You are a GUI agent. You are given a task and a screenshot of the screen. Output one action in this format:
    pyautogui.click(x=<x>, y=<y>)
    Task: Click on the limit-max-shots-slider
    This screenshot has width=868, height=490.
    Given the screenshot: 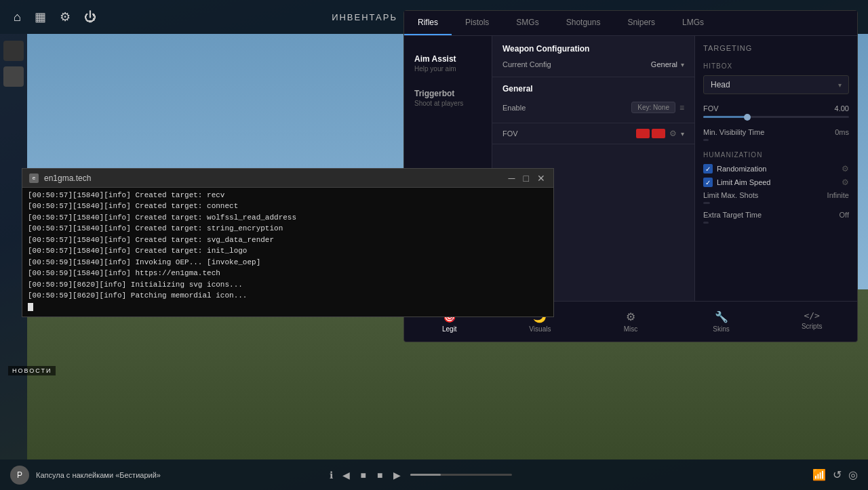 What is the action you would take?
    pyautogui.click(x=707, y=203)
    